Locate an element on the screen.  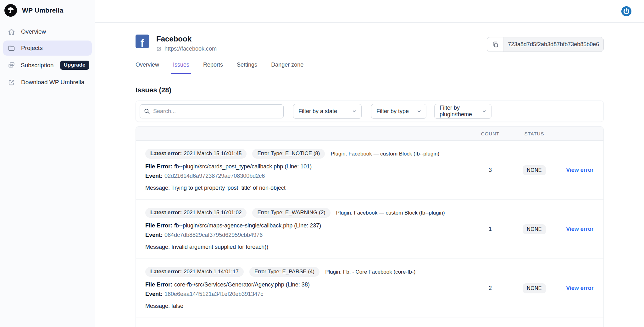
sidebar: WP Umbrella Overview Projects is located at coordinates (48, 163).